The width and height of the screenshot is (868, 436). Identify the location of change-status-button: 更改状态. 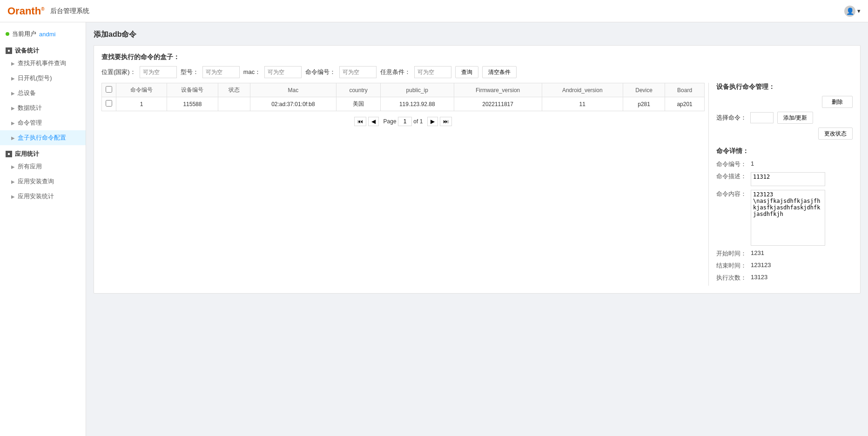
(835, 134).